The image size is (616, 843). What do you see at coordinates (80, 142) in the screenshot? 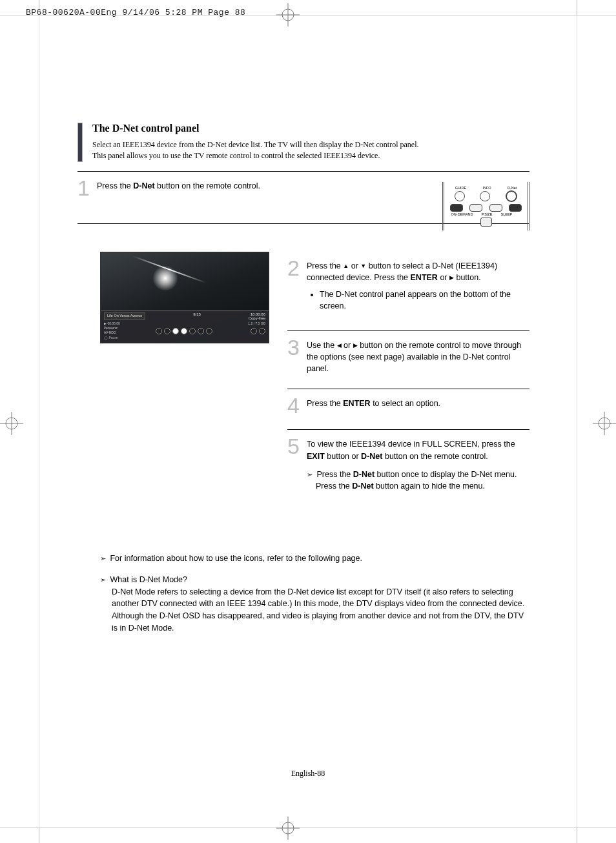
I see `title-accent-bar` at bounding box center [80, 142].